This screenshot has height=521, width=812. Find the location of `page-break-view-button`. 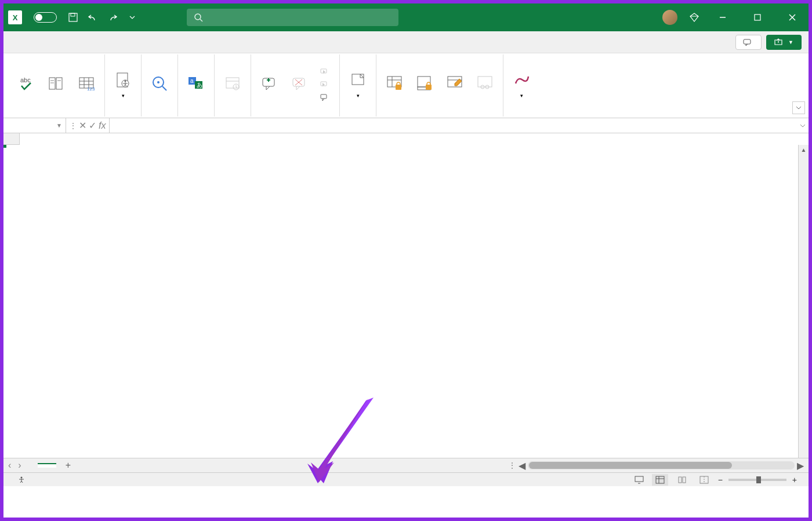

page-break-view-button is located at coordinates (704, 480).